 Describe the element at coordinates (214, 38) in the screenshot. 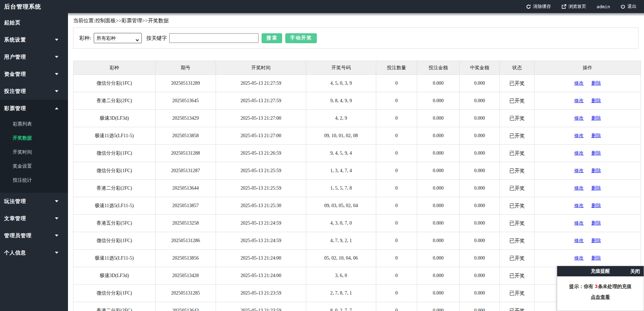

I see `keyword-input` at that location.